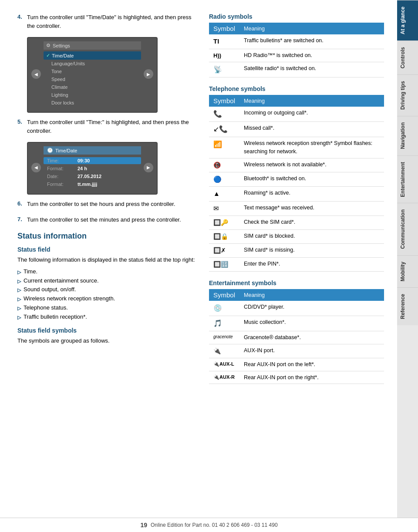  What do you see at coordinates (107, 294) in the screenshot?
I see `status-field-bullets: ▷ Time. ▷ Current entertainment source. …` at bounding box center [107, 294].